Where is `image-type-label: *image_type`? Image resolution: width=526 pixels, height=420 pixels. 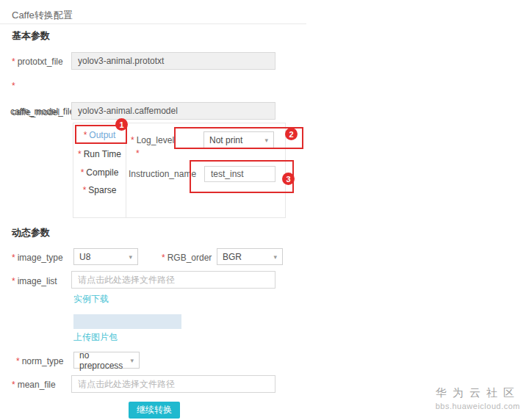 image-type-label: *image_type is located at coordinates (37, 258).